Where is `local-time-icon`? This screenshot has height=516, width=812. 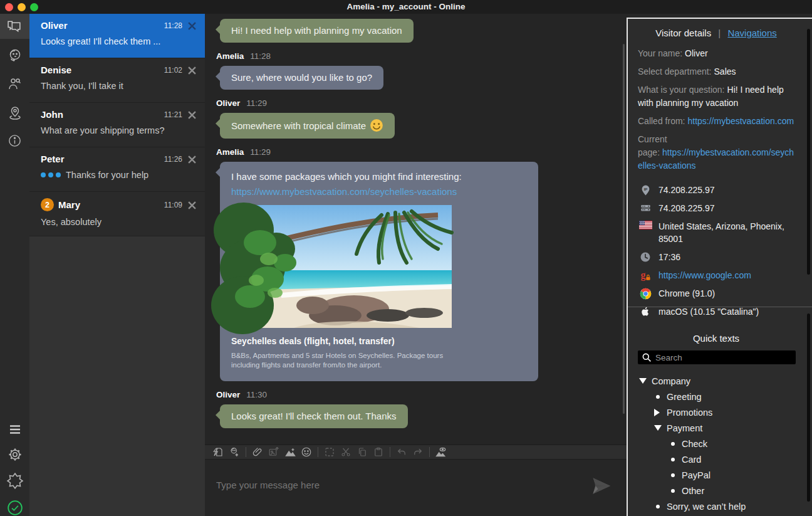
local-time-icon is located at coordinates (645, 257).